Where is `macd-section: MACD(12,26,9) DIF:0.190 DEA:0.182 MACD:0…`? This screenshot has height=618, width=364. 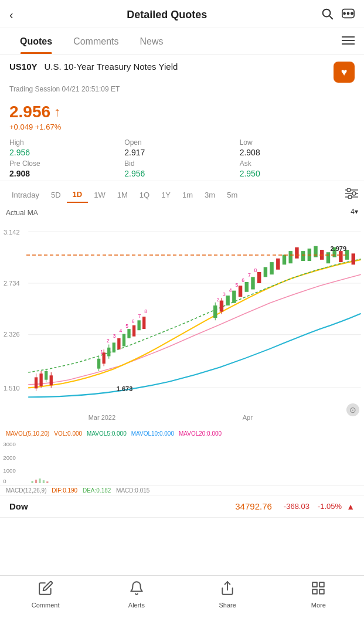 macd-section: MACD(12,26,9) DIF:0.190 DEA:0.182 MACD:0… is located at coordinates (182, 490).